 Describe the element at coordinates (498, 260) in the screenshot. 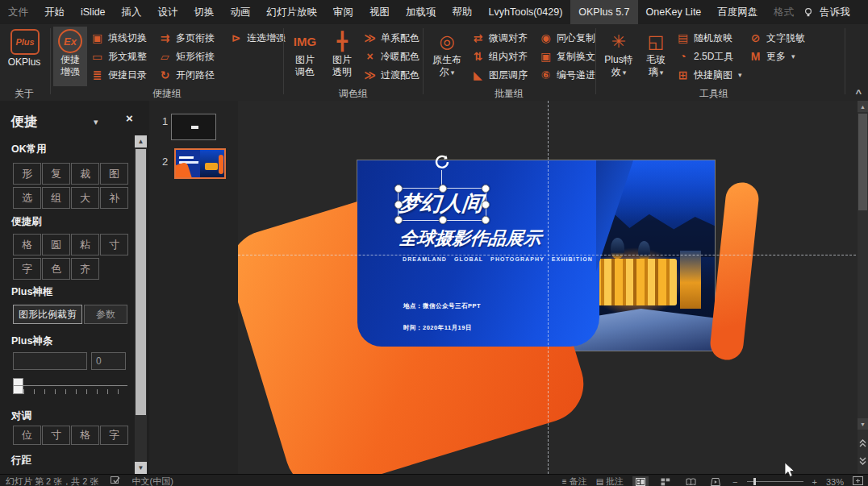

I see `slide-english-subtitle: DREAMLAND GLOBAL PHOTOGRAPHY EXHIBITION` at that location.